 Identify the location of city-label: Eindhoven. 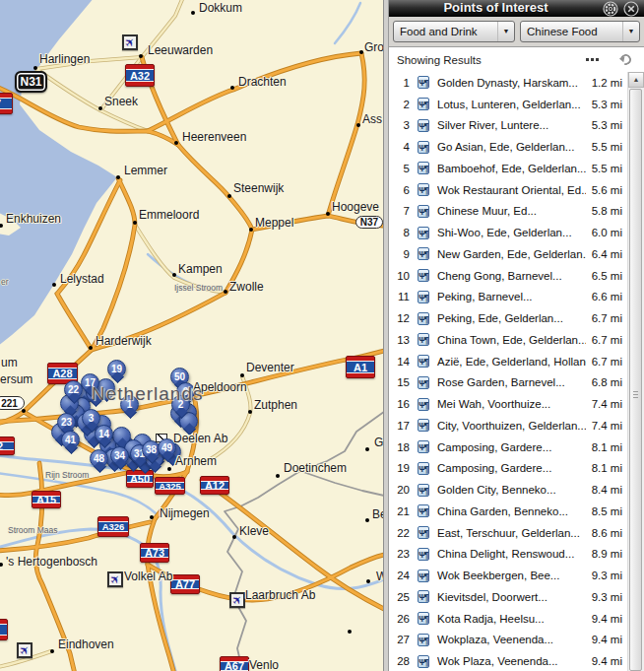
(87, 644).